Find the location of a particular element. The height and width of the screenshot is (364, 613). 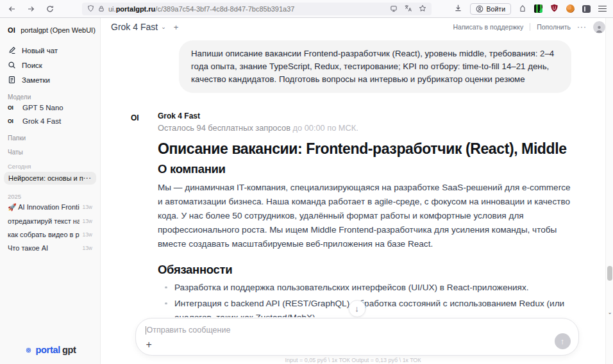

notes-icon is located at coordinates (12, 79).